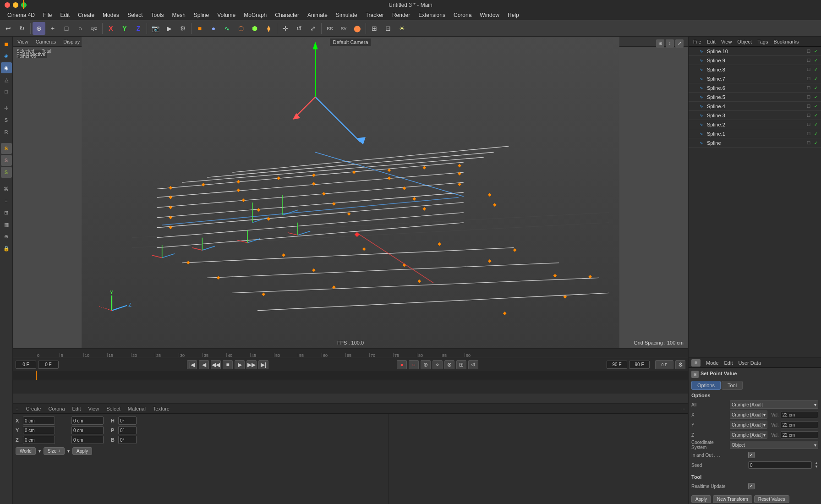  Describe the element at coordinates (755, 134) in the screenshot. I see `obj-row-spline1: ∿ Spline.1 ☐ ✓` at that location.